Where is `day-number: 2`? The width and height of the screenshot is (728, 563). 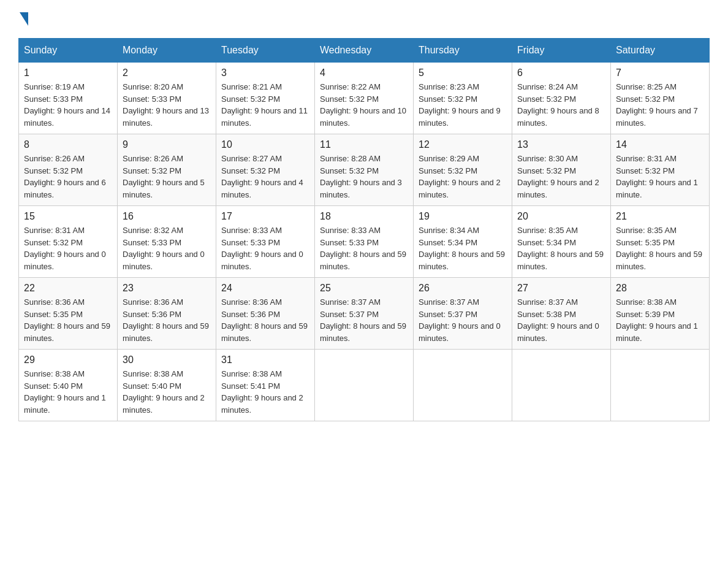 day-number: 2 is located at coordinates (167, 73).